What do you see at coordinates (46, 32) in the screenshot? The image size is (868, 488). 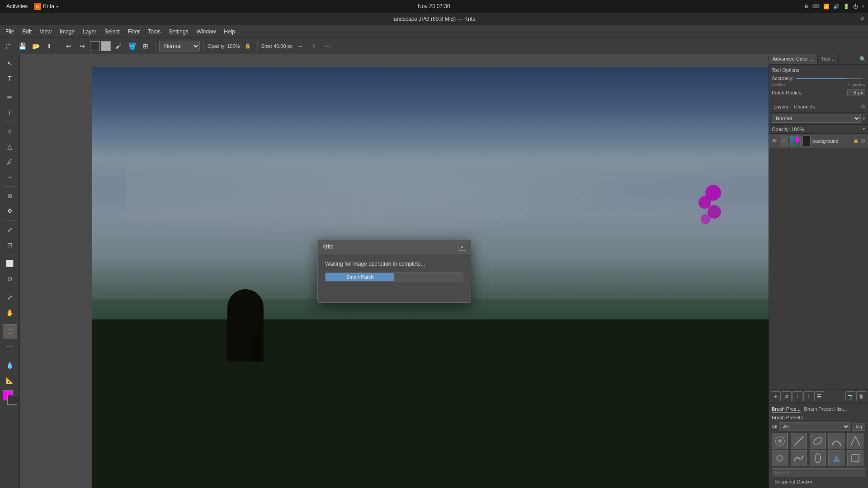 I see `menu-view: View` at bounding box center [46, 32].